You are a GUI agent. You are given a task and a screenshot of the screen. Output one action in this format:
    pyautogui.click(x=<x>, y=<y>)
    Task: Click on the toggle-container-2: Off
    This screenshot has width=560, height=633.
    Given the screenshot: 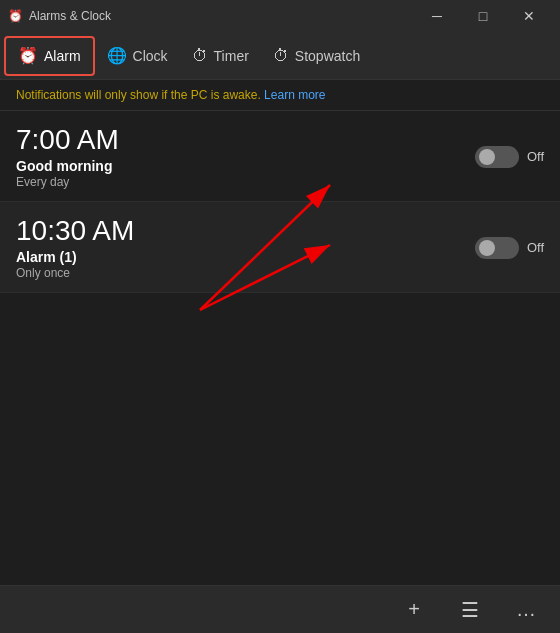 What is the action you would take?
    pyautogui.click(x=510, y=248)
    